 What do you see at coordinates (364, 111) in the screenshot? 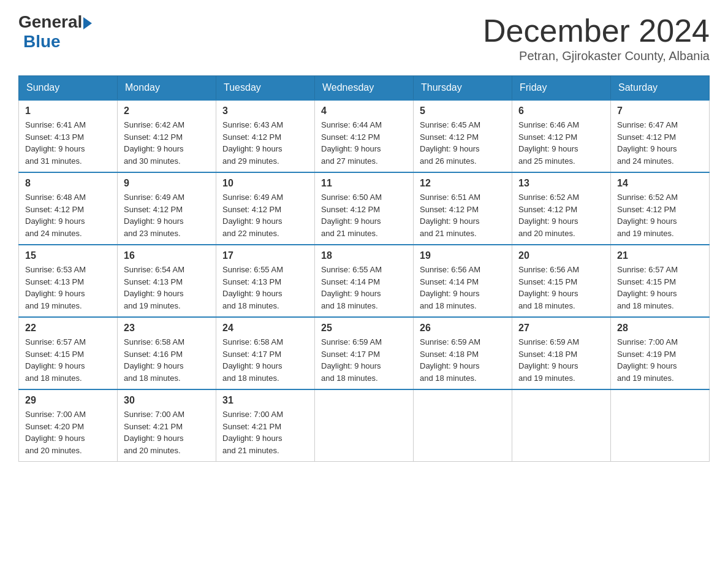
I see `day-number: 4` at bounding box center [364, 111].